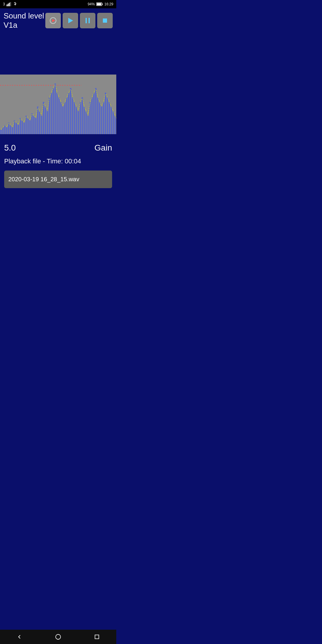 Image resolution: width=322 pixels, height=644 pixels. I want to click on battery-text: 94%, so click(91, 4).